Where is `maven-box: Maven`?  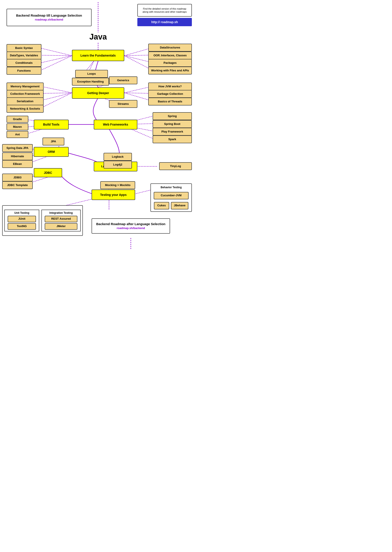
maven-box: Maven is located at coordinates (17, 127).